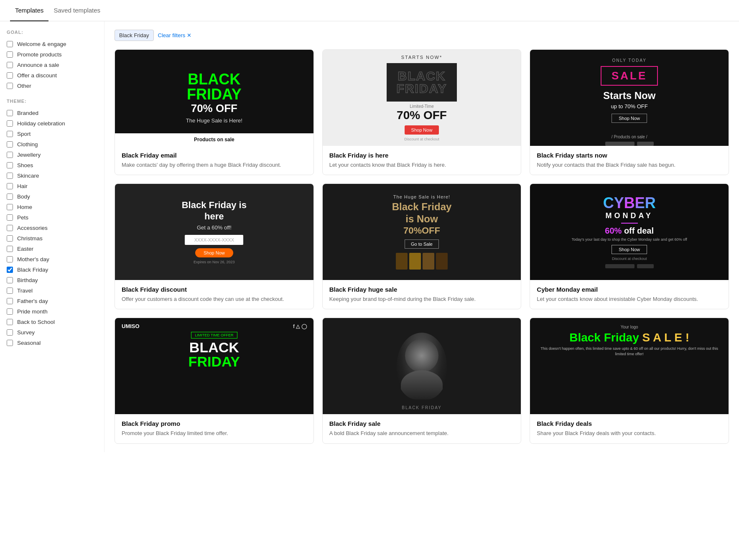 The image size is (739, 560). I want to click on template-preview-4: Black Friday ishere Get a 60% off! XXXX-…, so click(214, 232).